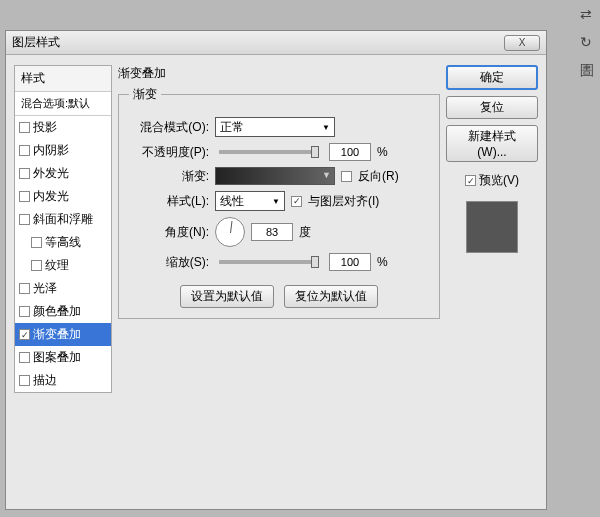 The height and width of the screenshot is (517, 600). What do you see at coordinates (63, 288) in the screenshot?
I see `sidebar-item-7: 光泽` at bounding box center [63, 288].